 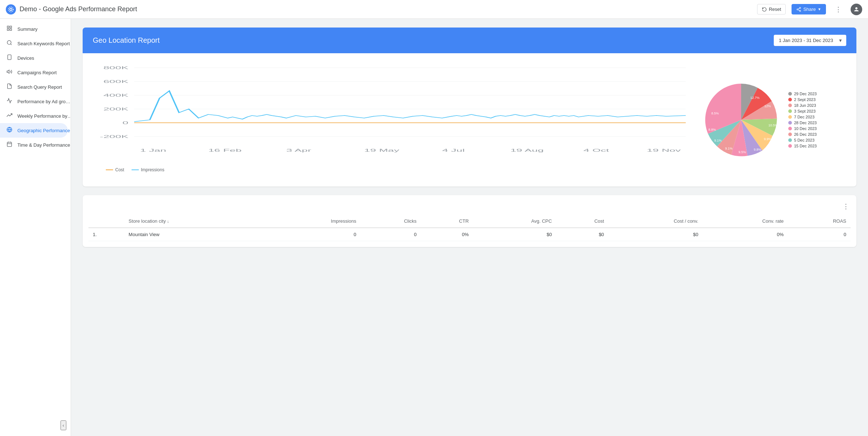 What do you see at coordinates (125, 123) in the screenshot?
I see `svg-text: 0` at bounding box center [125, 123].